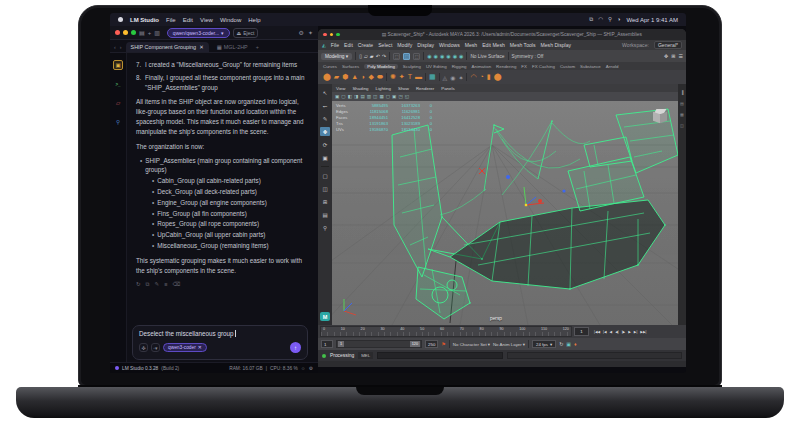  What do you see at coordinates (402, 77) in the screenshot?
I see `poly-tool-icon: ✦` at bounding box center [402, 77].